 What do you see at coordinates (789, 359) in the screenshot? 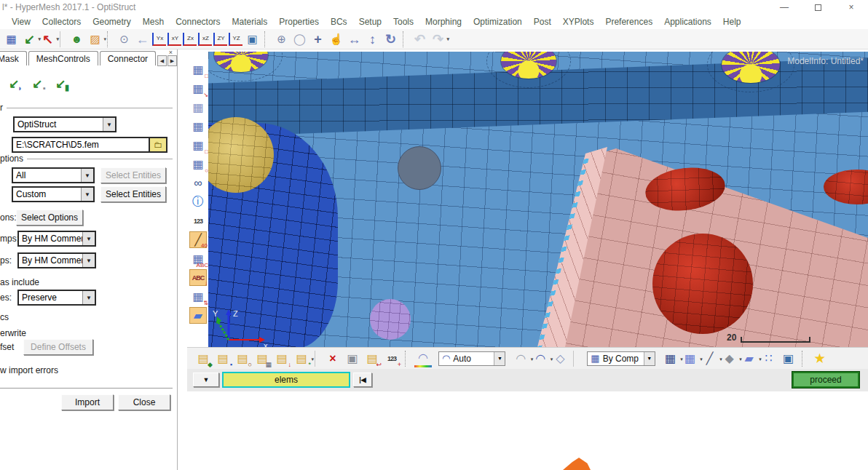
I see `performance-monitor-icon: ▣` at bounding box center [789, 359].